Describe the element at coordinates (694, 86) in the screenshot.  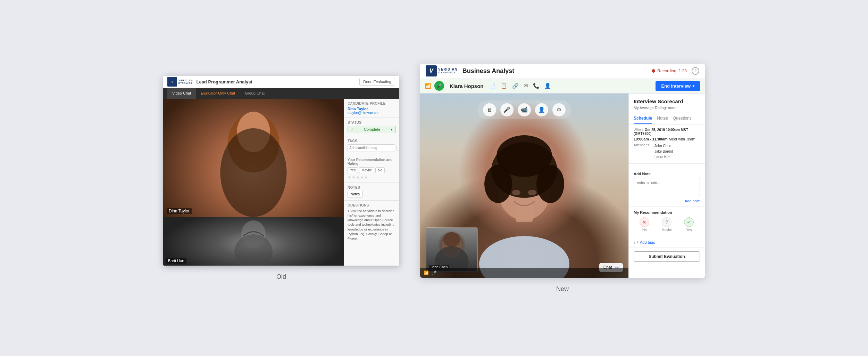
I see `end-interview-chevron-icon: ▾` at that location.